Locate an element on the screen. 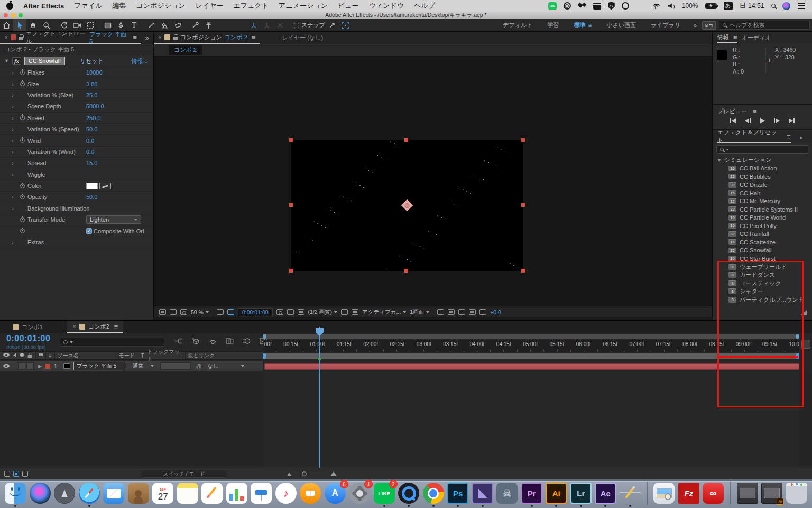  source-name-column: ソース名 is located at coordinates (86, 356).